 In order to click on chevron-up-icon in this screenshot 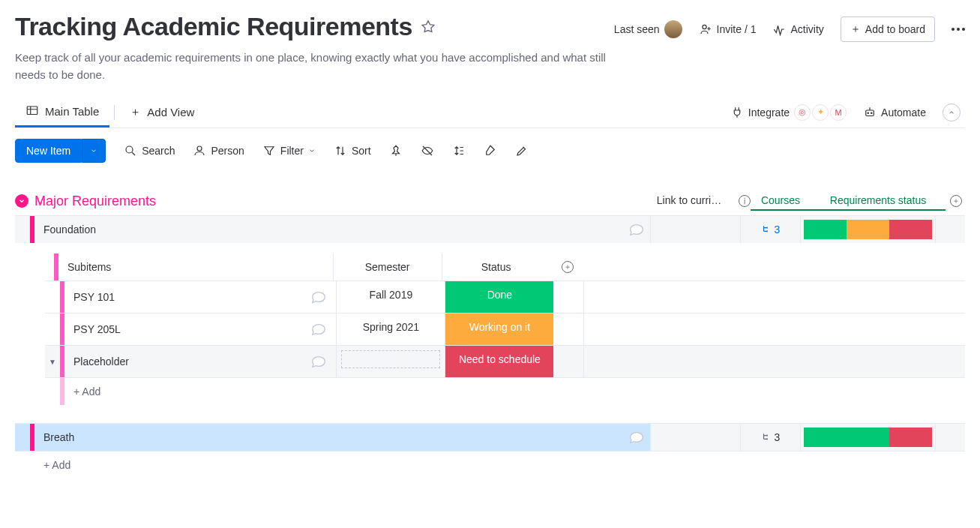, I will do `click(952, 112)`.